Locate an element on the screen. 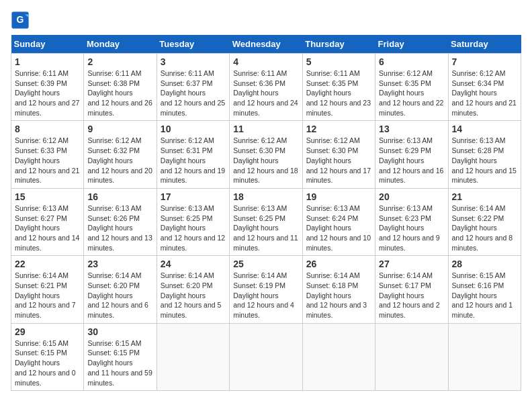 This screenshot has height=411, width=532. cell-details: Sunrise: 6:14 AMSunset: 6:17 PMDaylight … is located at coordinates (411, 295).